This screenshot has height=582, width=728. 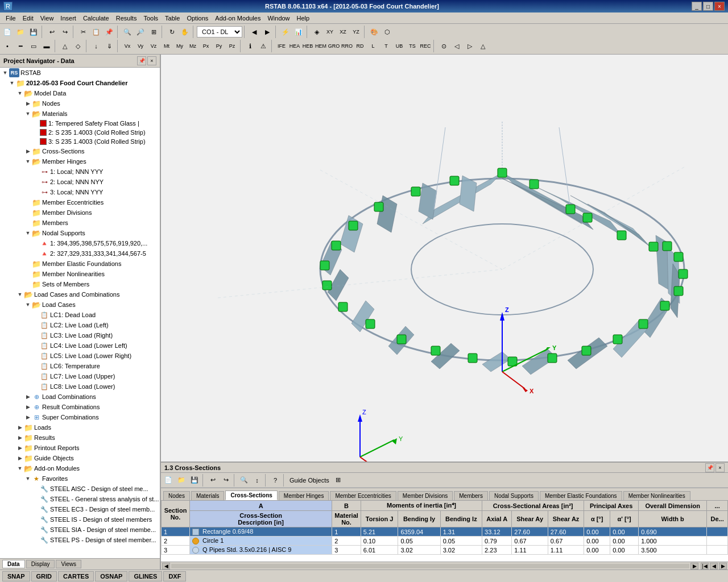 I want to click on tree-eccentricities: 📁 Member Eccentricities, so click(x=80, y=202).